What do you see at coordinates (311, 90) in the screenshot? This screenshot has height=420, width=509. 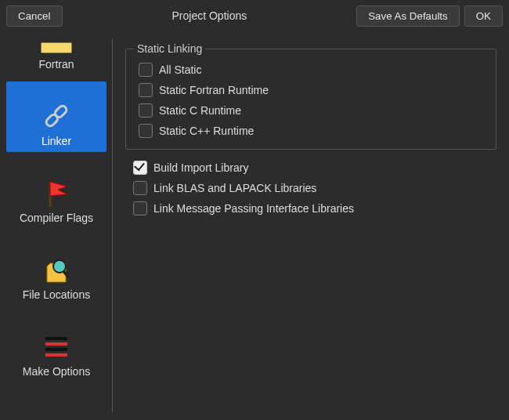 I see `checkbox-static-fortran-rt: Static Fortran Runtime` at bounding box center [311, 90].